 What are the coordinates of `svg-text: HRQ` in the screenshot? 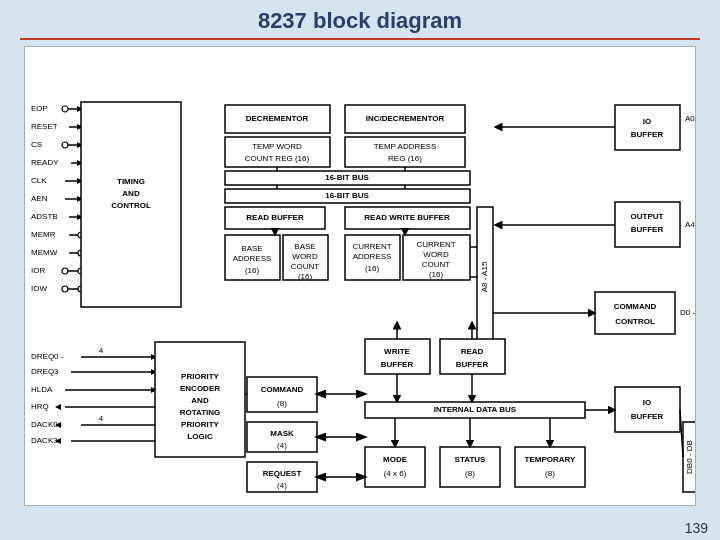 It's located at (40, 406).